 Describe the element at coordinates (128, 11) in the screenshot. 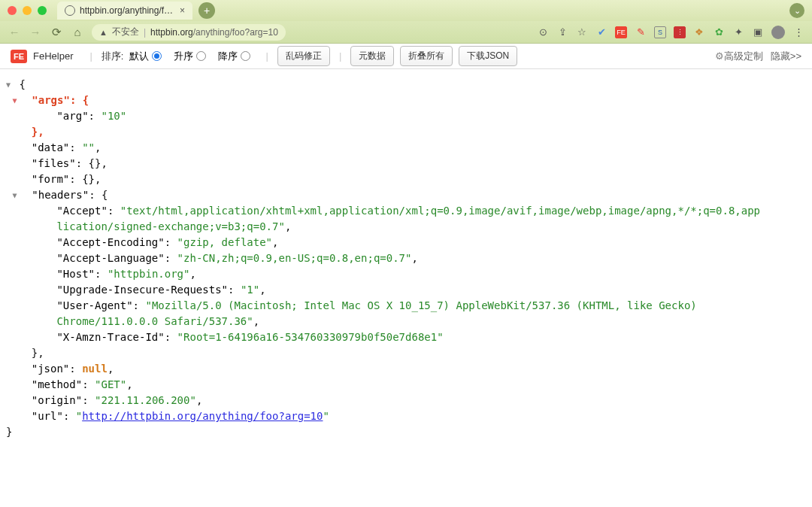

I see `tab-title: httpbin.org/anything/foo?arg=1` at that location.